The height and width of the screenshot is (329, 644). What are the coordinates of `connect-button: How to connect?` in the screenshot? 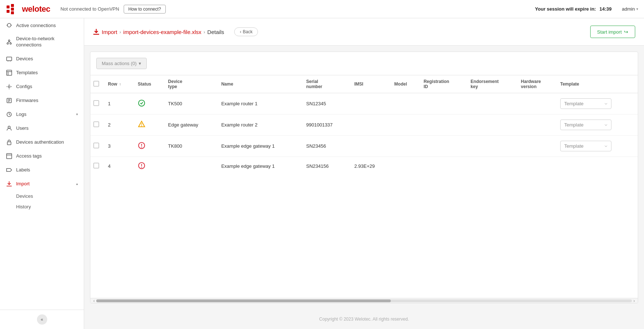 It's located at (145, 9).